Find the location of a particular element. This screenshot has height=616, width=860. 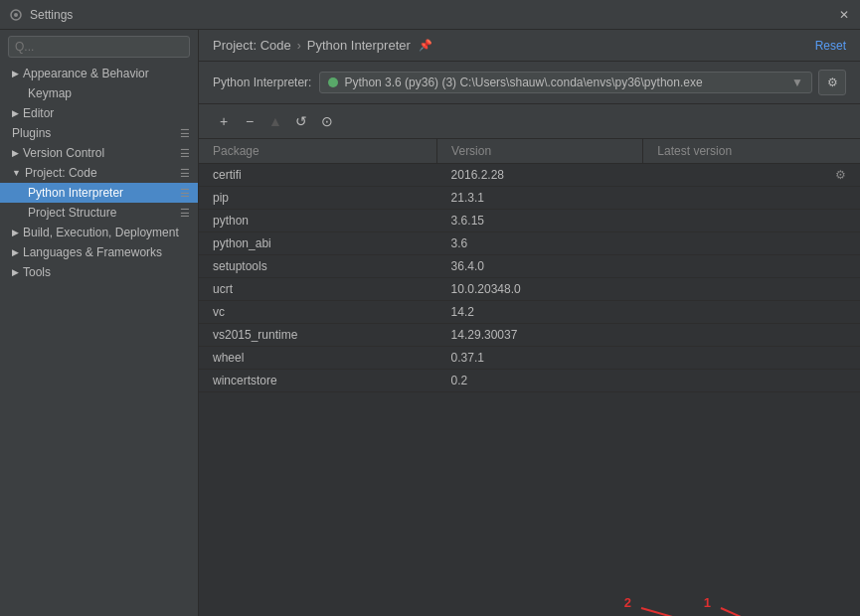

cell-version: 3.6.15 is located at coordinates (541, 221).